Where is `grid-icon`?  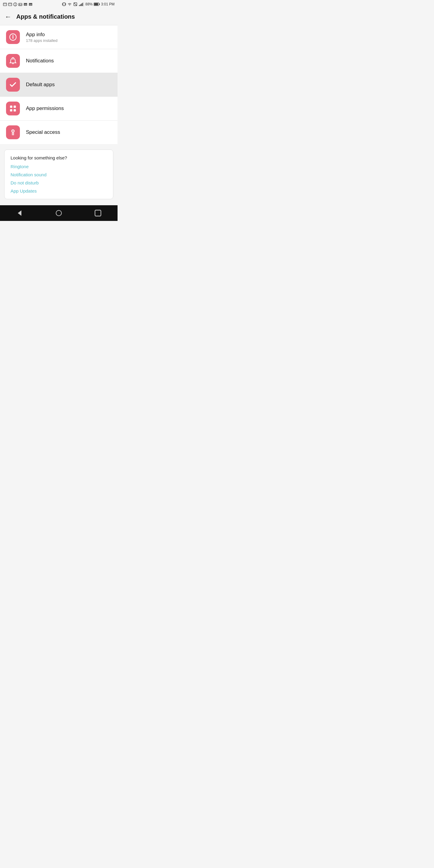
grid-icon is located at coordinates (13, 108).